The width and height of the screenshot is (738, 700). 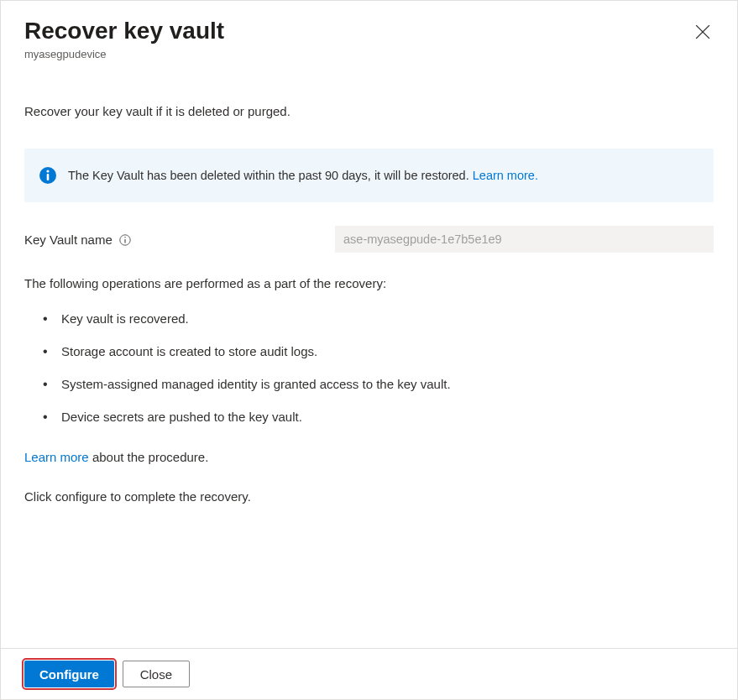 I want to click on info-banner-message: The Key Vault has been deleted within th…, so click(x=270, y=175).